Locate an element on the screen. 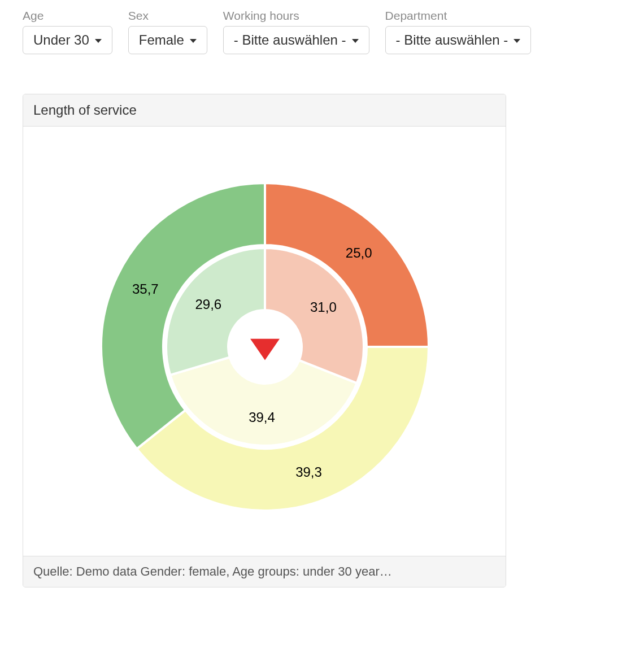 This screenshot has height=653, width=644. filter-age: Age Under 30 is located at coordinates (68, 32).